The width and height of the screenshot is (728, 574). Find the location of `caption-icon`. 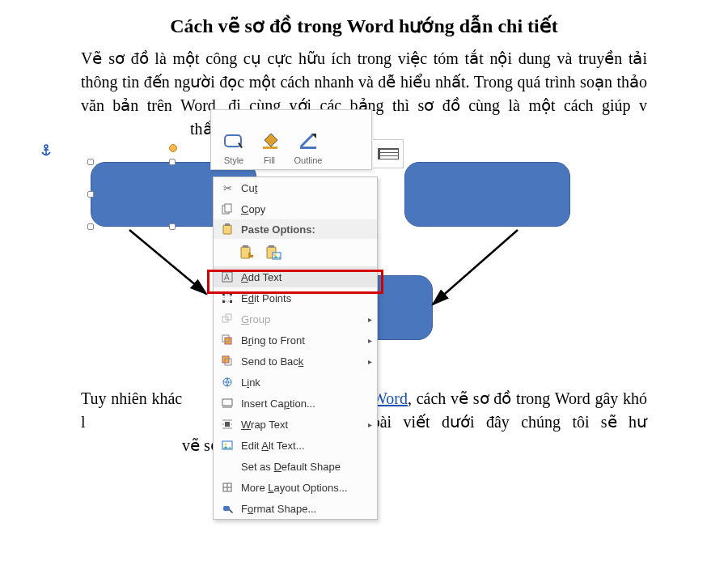

caption-icon is located at coordinates (227, 403).